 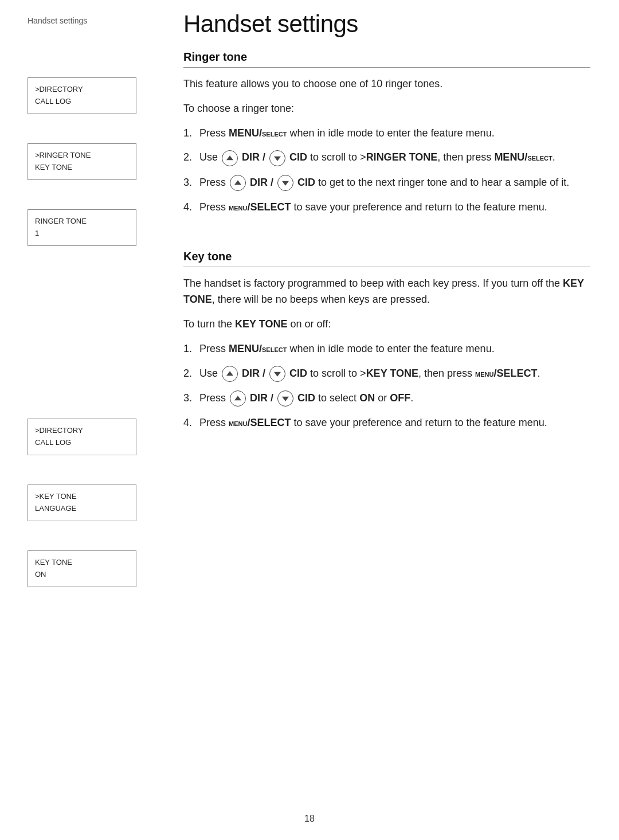 I want to click on key-tone-sub: To turn the KEY TONE on or off:, so click(x=387, y=325).